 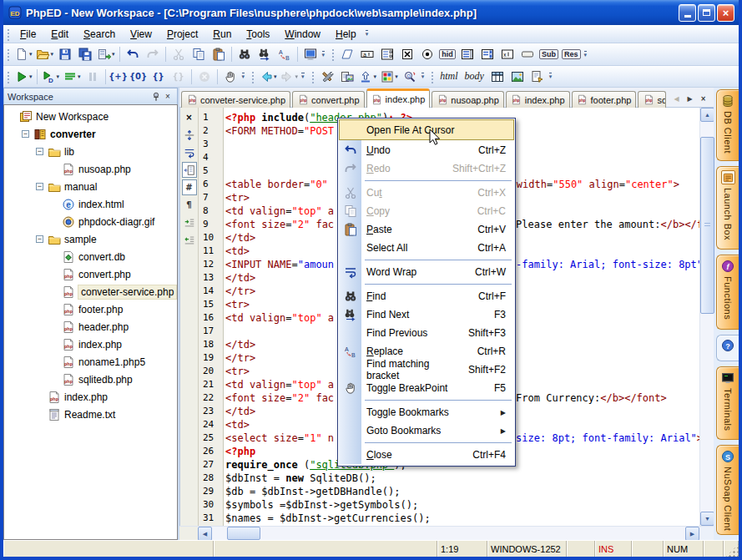 I want to click on code-snippets-button, so click(x=538, y=77).